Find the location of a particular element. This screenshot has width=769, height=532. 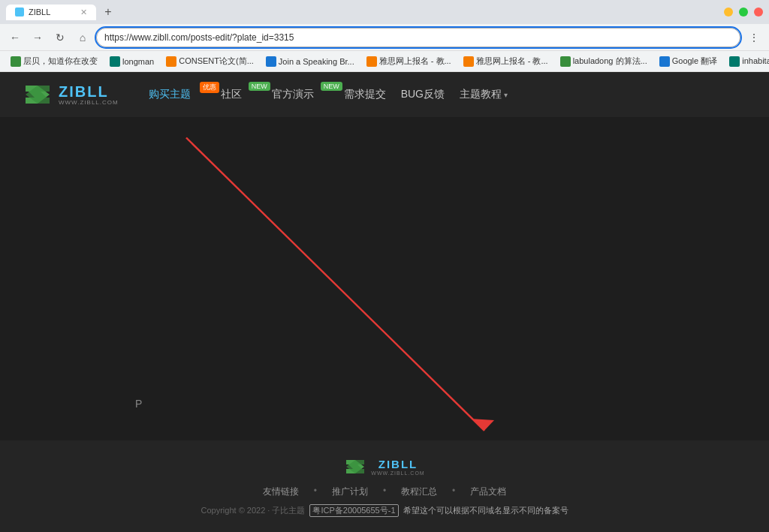

back-button: ← is located at coordinates (15, 38).